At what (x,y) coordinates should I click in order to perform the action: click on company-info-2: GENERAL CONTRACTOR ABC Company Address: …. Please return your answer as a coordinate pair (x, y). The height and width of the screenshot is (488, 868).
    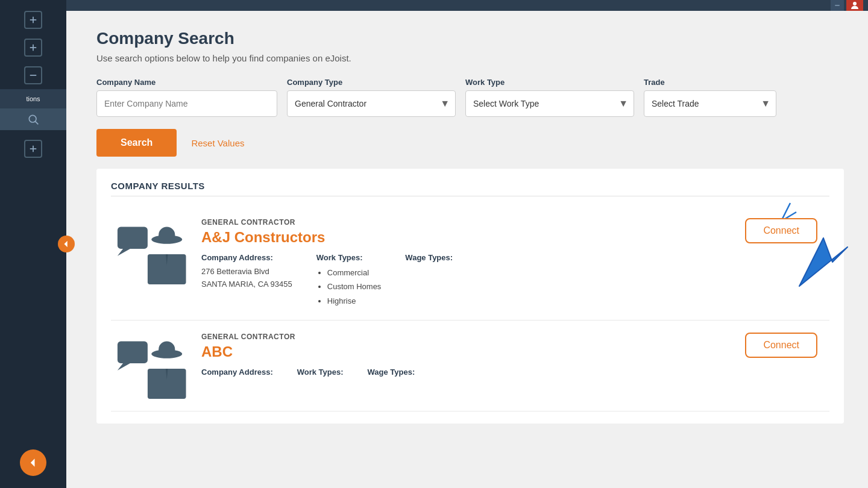
    Looking at the image, I should click on (464, 357).